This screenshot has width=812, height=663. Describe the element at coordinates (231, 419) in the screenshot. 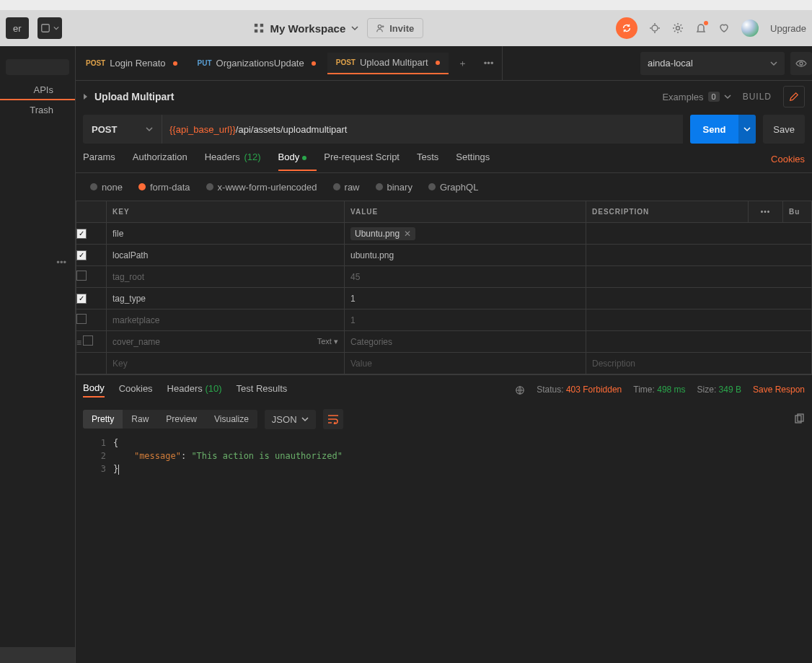

I see `view-visualize: Visualize` at that location.